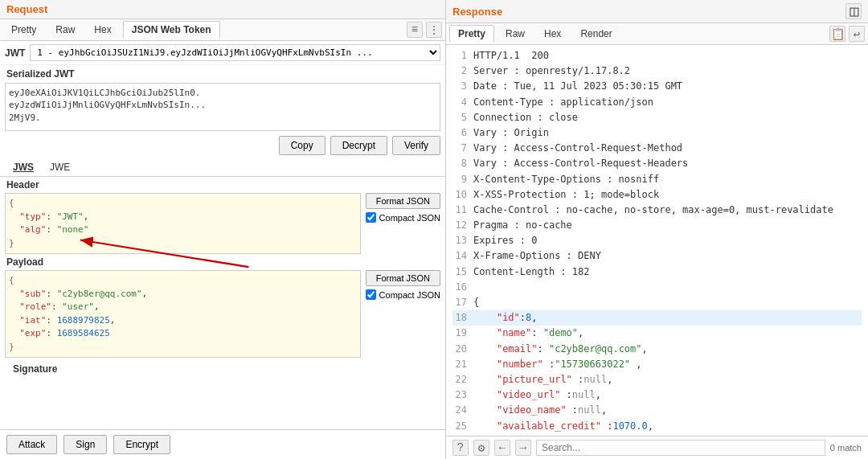 This screenshot has width=868, height=459. What do you see at coordinates (434, 30) in the screenshot?
I see `options-icon: ⋮` at bounding box center [434, 30].